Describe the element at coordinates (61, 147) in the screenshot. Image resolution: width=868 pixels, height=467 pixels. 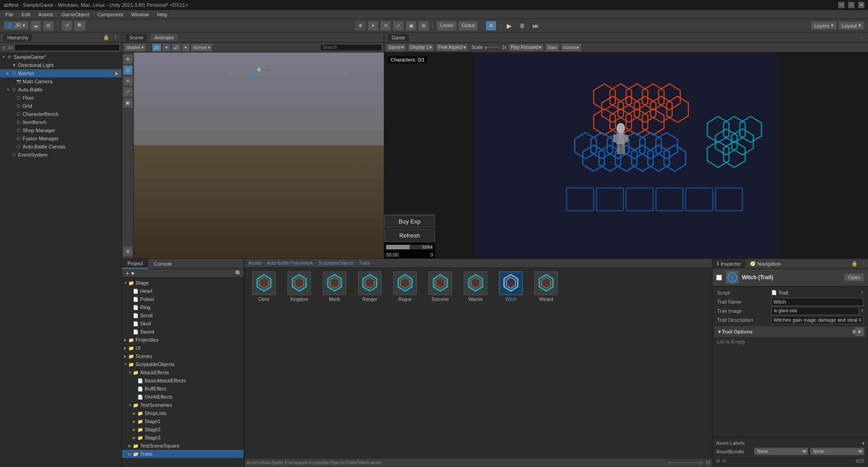
I see `hierarchy-item-canvas: ⬡ Auto-Battle Canvas` at that location.